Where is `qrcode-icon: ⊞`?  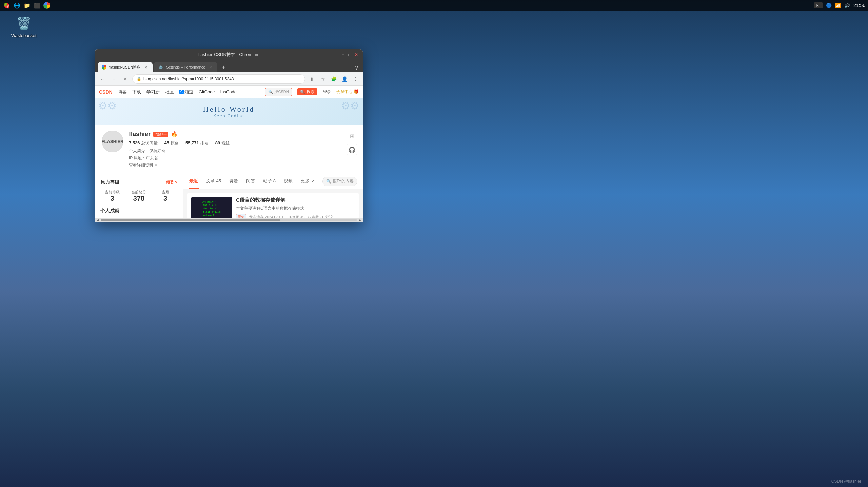
qrcode-icon: ⊞ is located at coordinates (352, 136).